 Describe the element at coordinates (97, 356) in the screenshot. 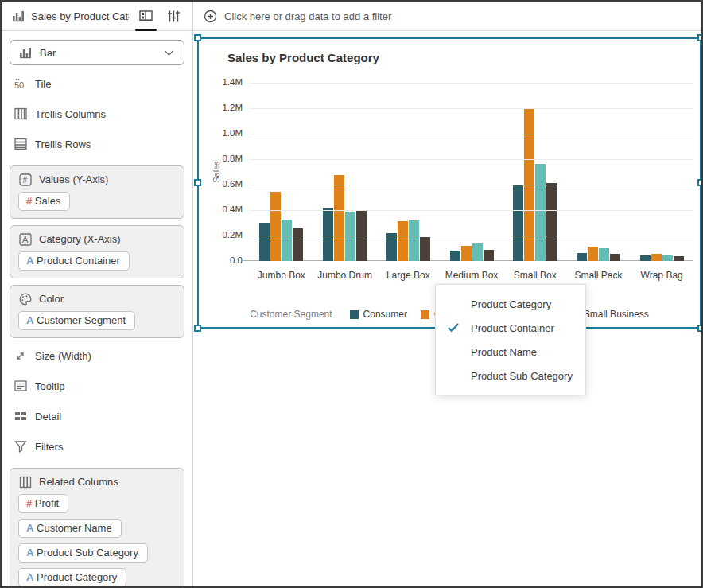

I see `sidebar-item-size: Size (Width)` at that location.